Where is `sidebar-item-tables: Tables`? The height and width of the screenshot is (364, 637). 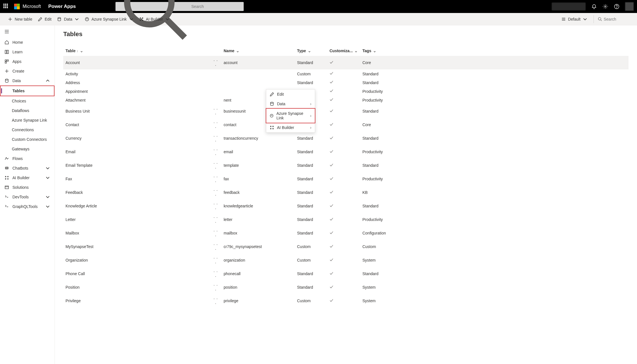
sidebar-item-tables: Tables is located at coordinates (27, 91).